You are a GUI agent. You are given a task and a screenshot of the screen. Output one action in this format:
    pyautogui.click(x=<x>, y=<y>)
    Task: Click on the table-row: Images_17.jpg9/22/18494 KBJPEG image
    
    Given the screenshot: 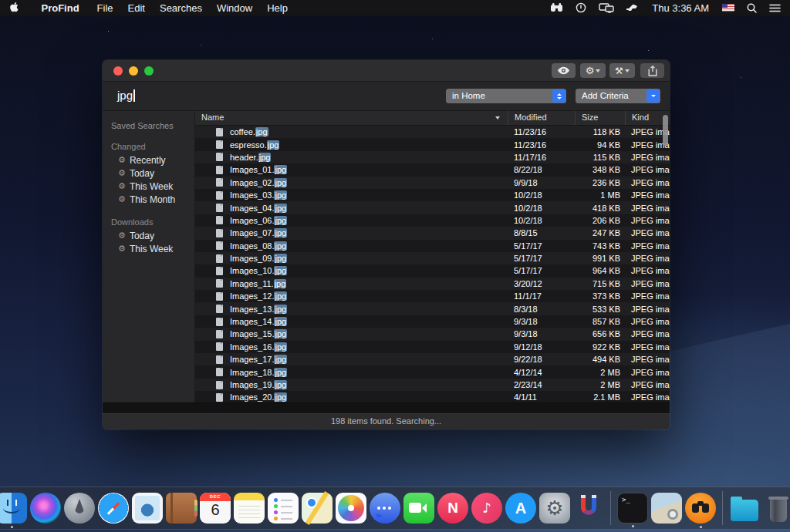 What is the action you would take?
    pyautogui.click(x=432, y=359)
    